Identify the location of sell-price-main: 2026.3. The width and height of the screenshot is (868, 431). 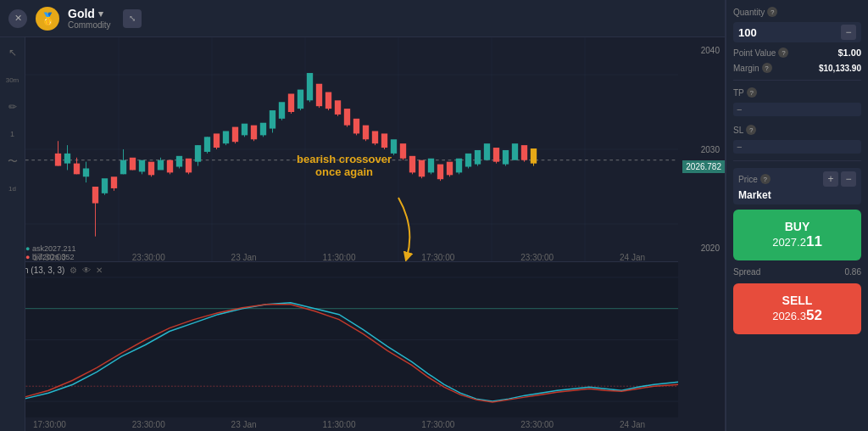
(789, 316).